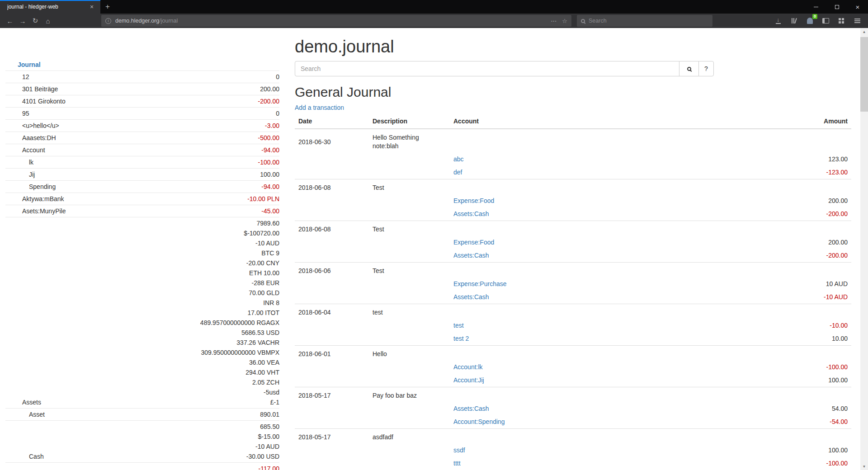  Describe the element at coordinates (553, 21) in the screenshot. I see `page-actions-icon: ⋯` at that location.